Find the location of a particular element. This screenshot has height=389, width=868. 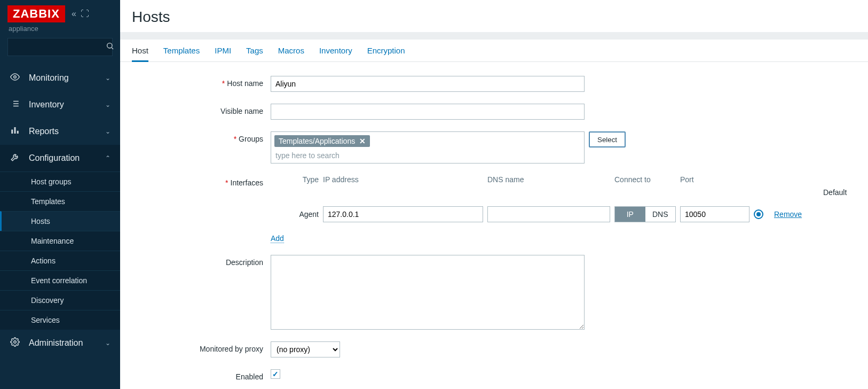

sidebar-search is located at coordinates (60, 47).